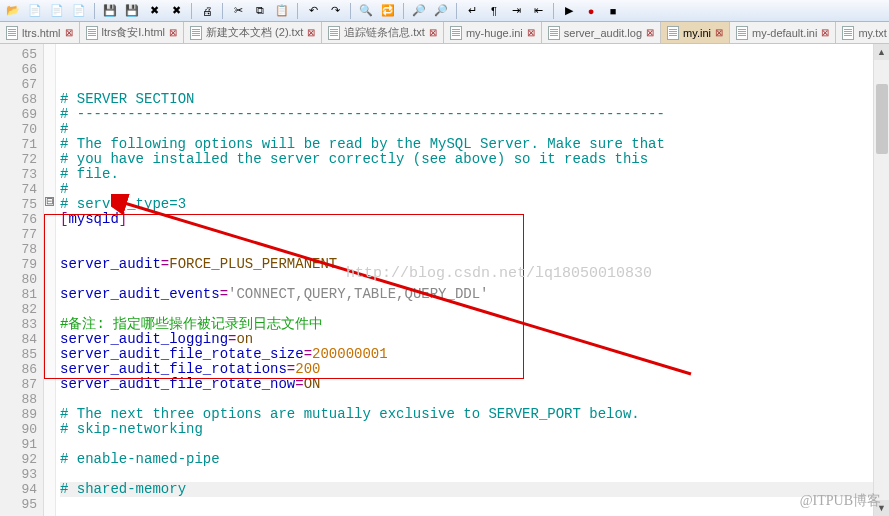 The height and width of the screenshot is (516, 889). Describe the element at coordinates (516, 11) in the screenshot. I see `indent-icon: ⇥` at that location.